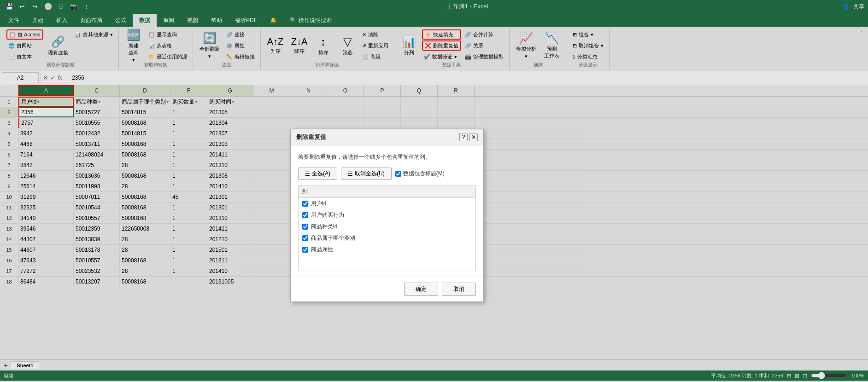  What do you see at coordinates (387, 234) in the screenshot?
I see `dialog-col-list: 用户id 用户购买行为 商品种类id 商品属于哪个类别 商品属性` at bounding box center [387, 234].